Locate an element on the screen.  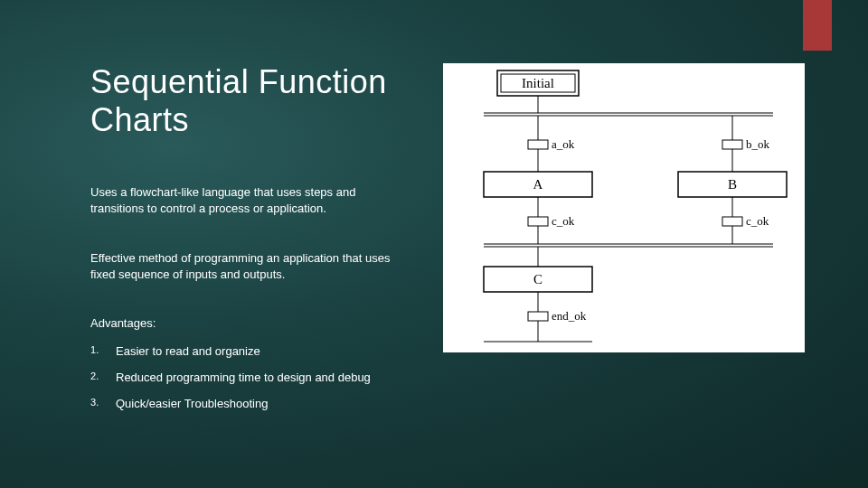
advantage-item: Reduced programming time to design and d… is located at coordinates (258, 378).